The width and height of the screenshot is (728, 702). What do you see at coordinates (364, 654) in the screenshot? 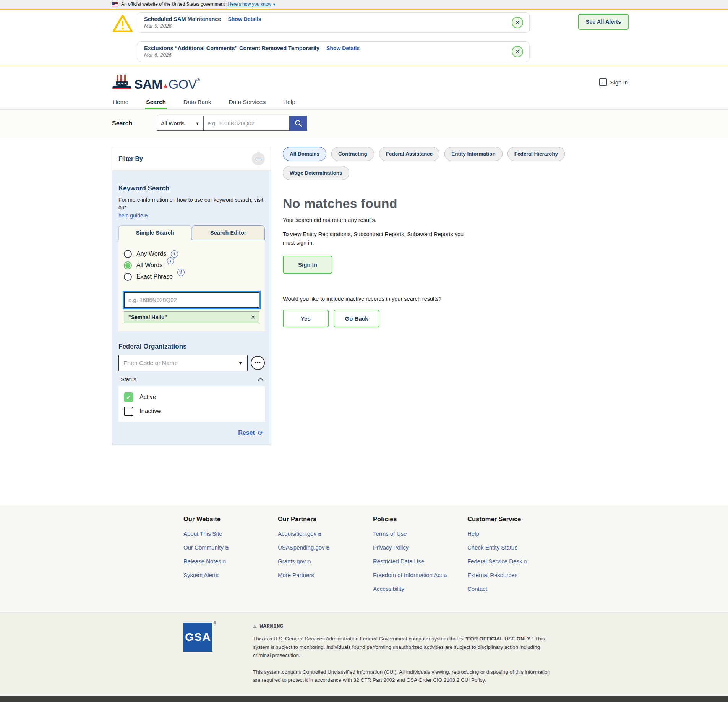
I see `gsa-warning-strip: GSA ® ⚠ WARNING This is a U.S. General S…` at bounding box center [364, 654].